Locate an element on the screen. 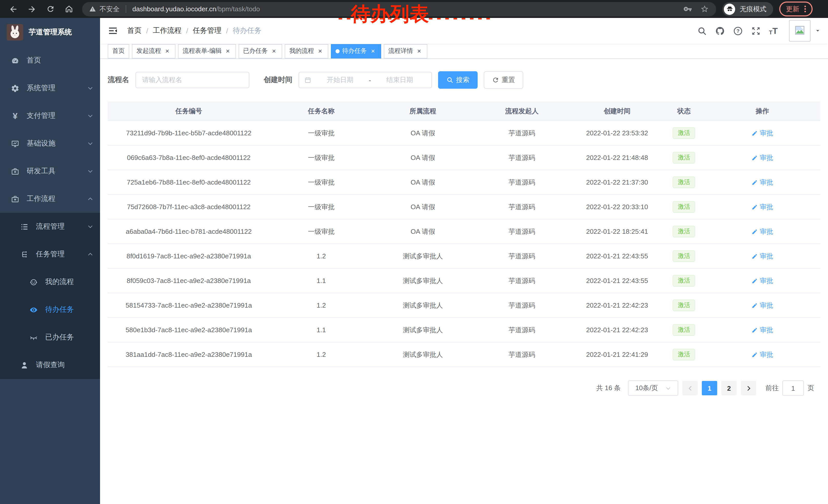 Image resolution: width=828 pixels, height=504 pixels. url-host: dashboard.yudao.iocoder.cn is located at coordinates (174, 9).